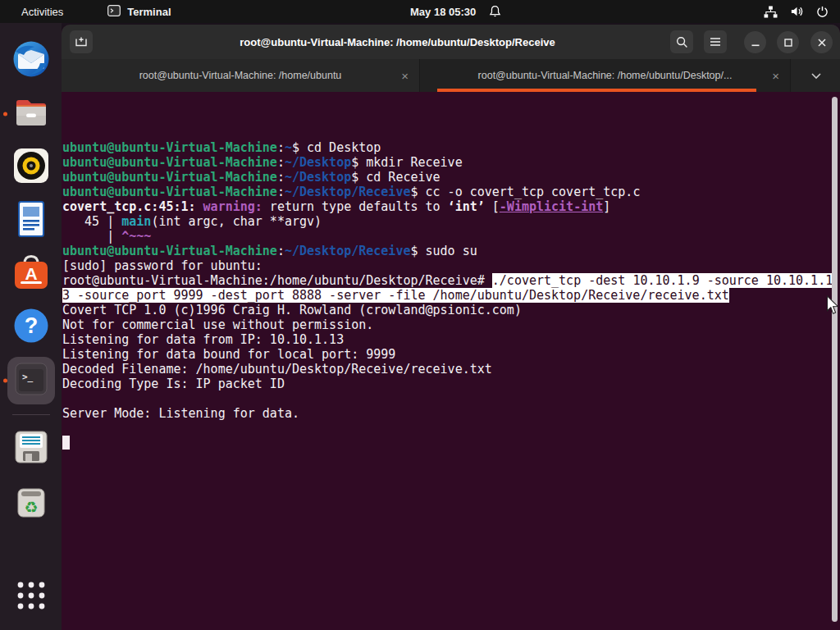 This screenshot has width=840, height=630. I want to click on clock-label: May 18 05:30, so click(443, 11).